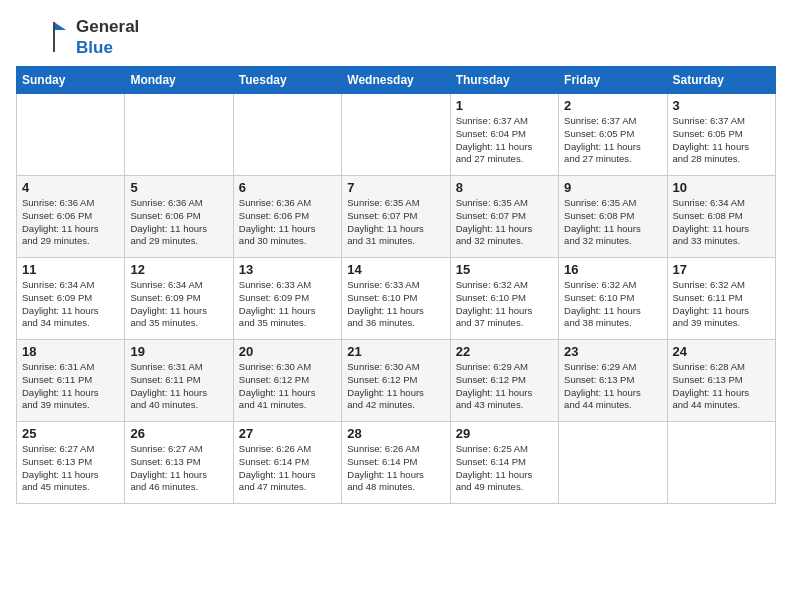  What do you see at coordinates (178, 188) in the screenshot?
I see `day-number: 5` at bounding box center [178, 188].